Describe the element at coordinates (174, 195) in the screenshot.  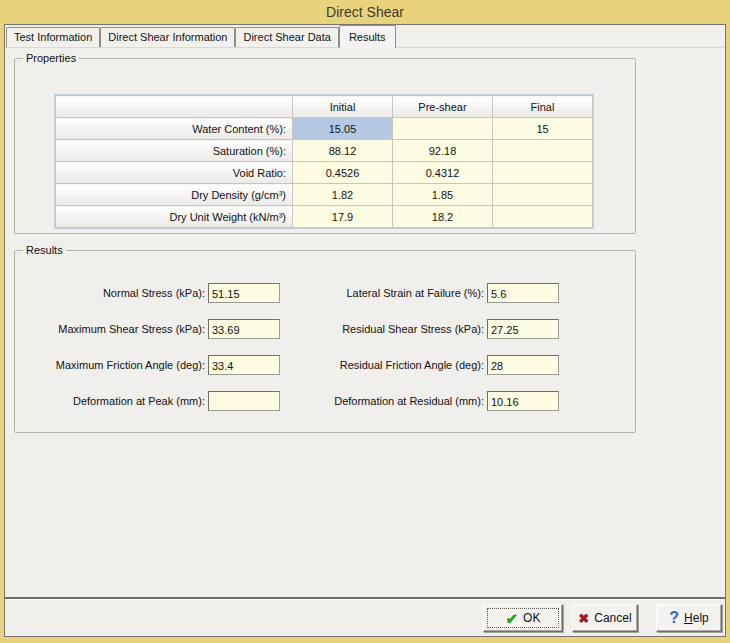
I see `dry-density-row-label: Dry Density (g/cm³)` at that location.